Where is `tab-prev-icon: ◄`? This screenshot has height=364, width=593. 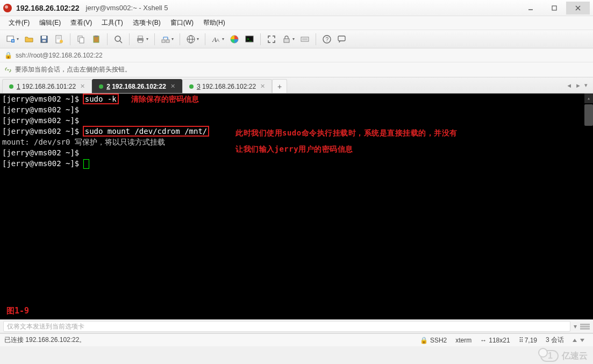 tab-prev-icon: ◄ is located at coordinates (569, 85).